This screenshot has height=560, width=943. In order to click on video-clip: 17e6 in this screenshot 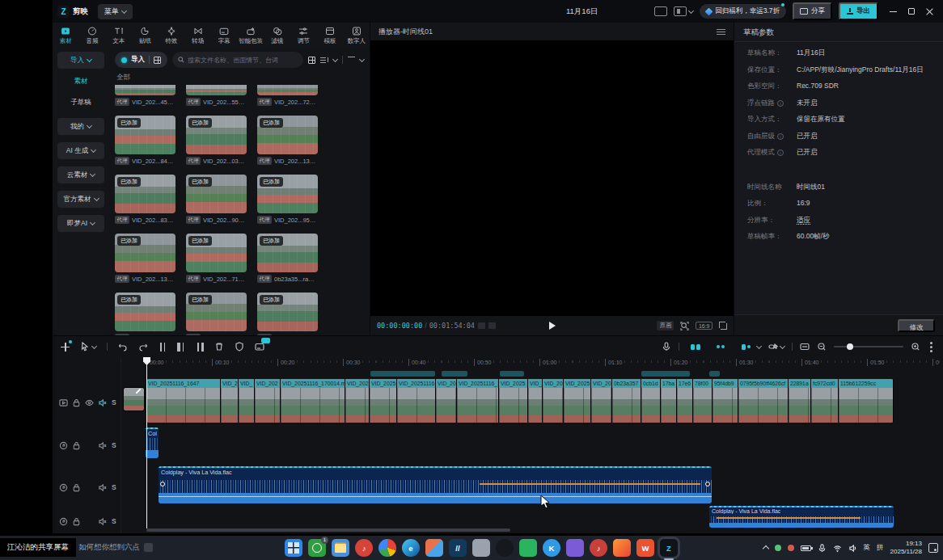, I will do `click(685, 401)`.